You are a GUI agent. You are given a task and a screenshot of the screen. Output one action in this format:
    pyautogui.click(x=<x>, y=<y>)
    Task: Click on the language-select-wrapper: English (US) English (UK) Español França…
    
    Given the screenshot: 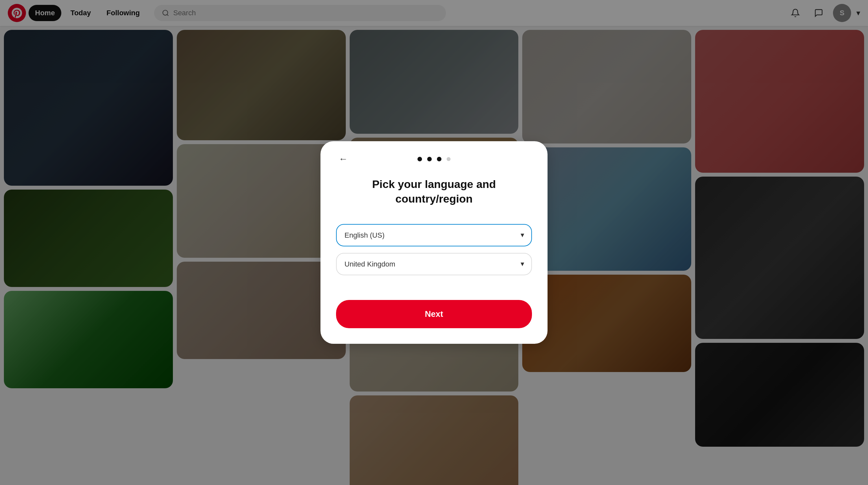 What is the action you would take?
    pyautogui.click(x=434, y=235)
    